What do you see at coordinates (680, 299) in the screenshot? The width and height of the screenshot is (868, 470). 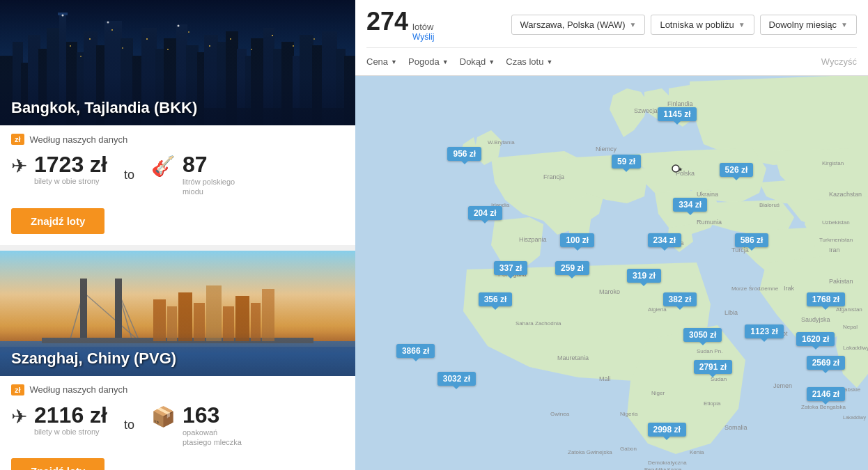 I see `price-bubble-p14: 382 zł` at bounding box center [680, 299].